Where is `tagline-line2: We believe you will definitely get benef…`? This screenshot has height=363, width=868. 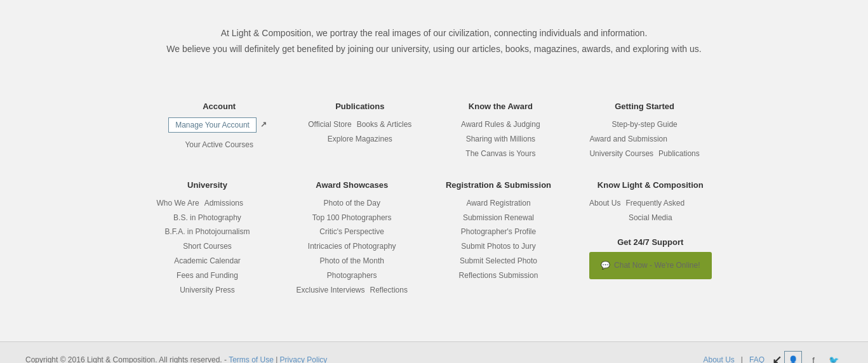 tagline-line2: We believe you will definitely get benef… is located at coordinates (434, 50).